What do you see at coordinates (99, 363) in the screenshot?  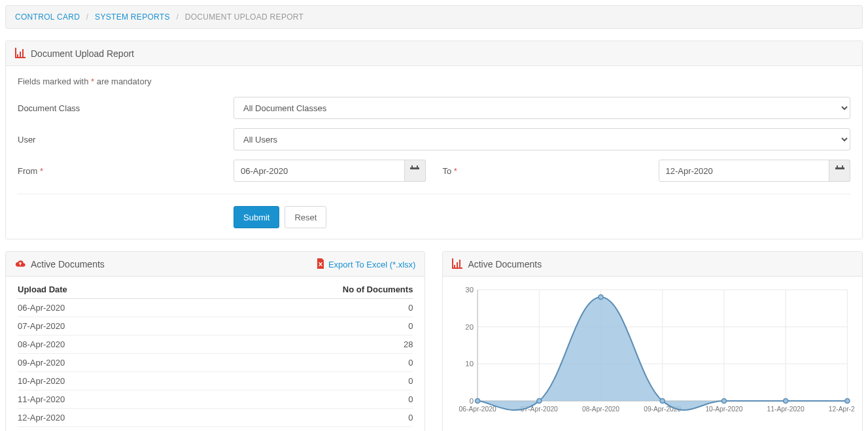 I see `cell-date: 09-Apr-2020` at bounding box center [99, 363].